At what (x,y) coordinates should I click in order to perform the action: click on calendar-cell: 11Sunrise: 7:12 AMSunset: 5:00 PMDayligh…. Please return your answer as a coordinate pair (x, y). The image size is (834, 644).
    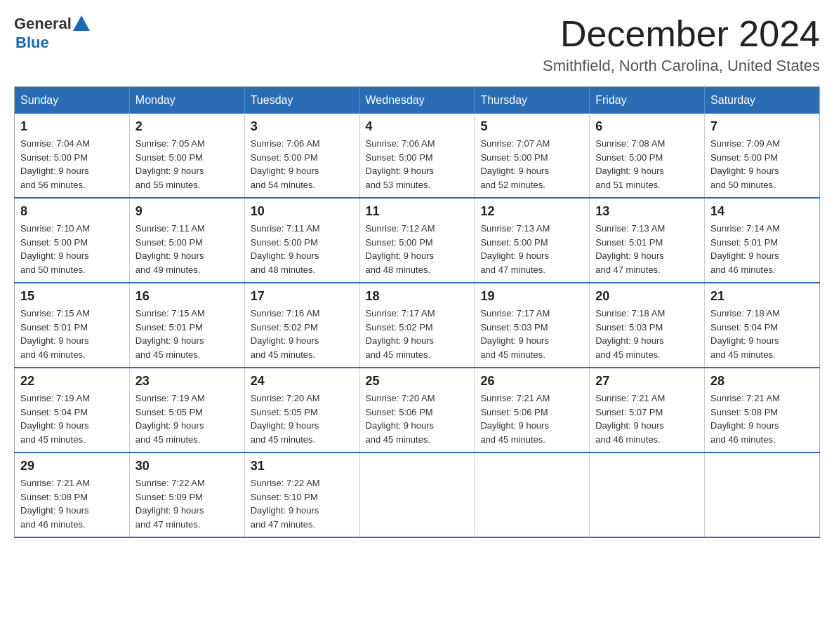
    Looking at the image, I should click on (417, 240).